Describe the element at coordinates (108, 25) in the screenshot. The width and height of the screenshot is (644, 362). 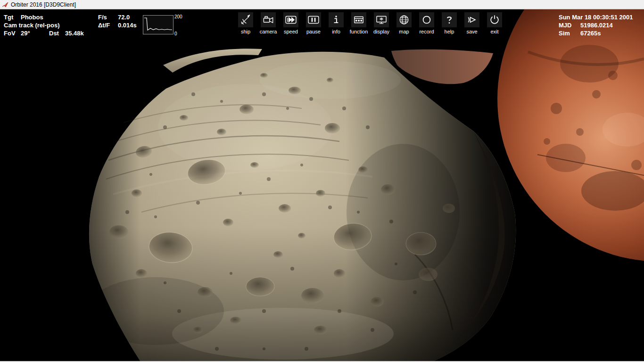
I see `dtf-label: Δt/F` at that location.